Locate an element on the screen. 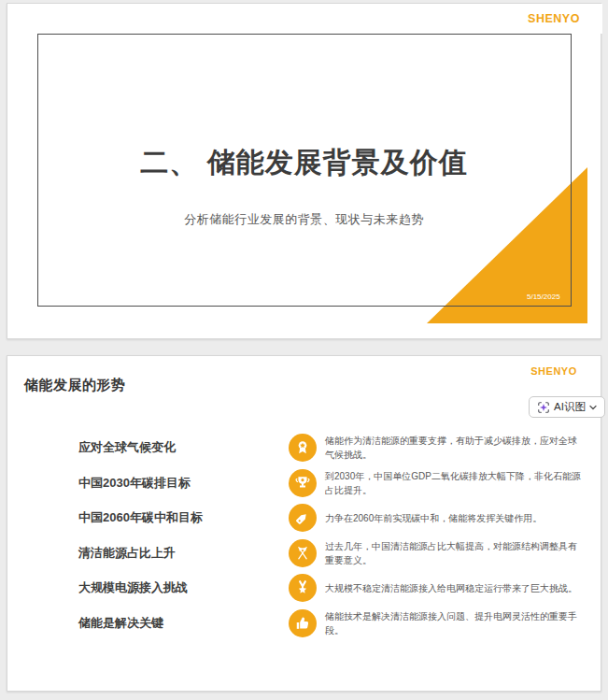  thumbs-up-icon is located at coordinates (303, 623).